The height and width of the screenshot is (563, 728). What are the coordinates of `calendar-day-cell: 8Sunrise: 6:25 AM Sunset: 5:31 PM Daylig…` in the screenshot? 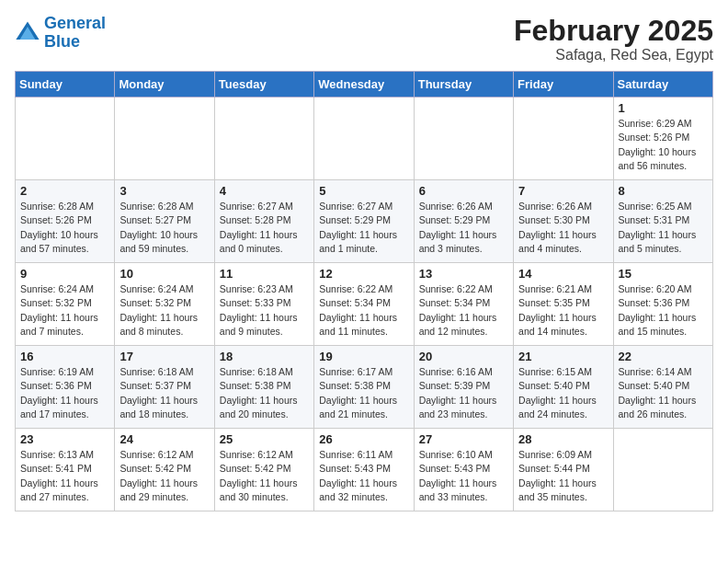 It's located at (663, 222).